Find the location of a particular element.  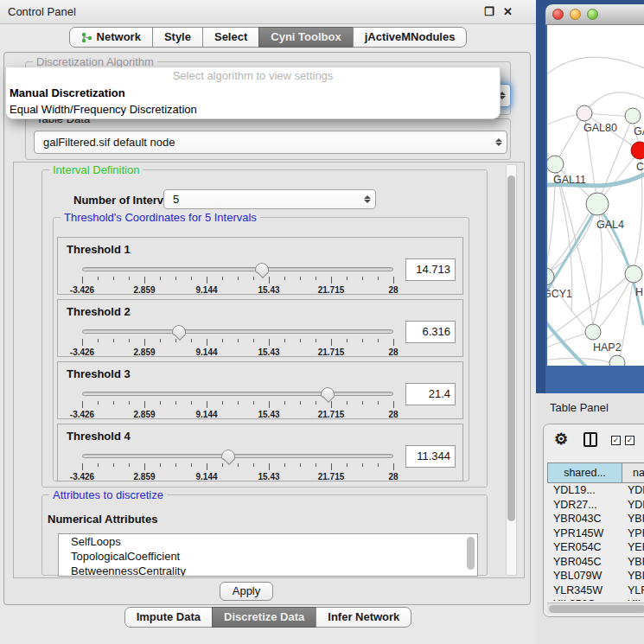

column-header-name: na is located at coordinates (633, 473).